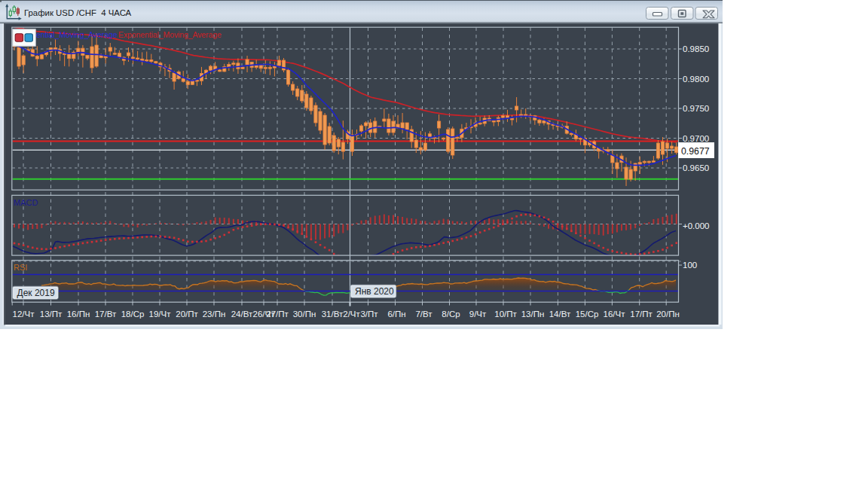 This screenshot has height=488, width=868. What do you see at coordinates (277, 314) in the screenshot?
I see `svg-text: 27/Пт` at bounding box center [277, 314].